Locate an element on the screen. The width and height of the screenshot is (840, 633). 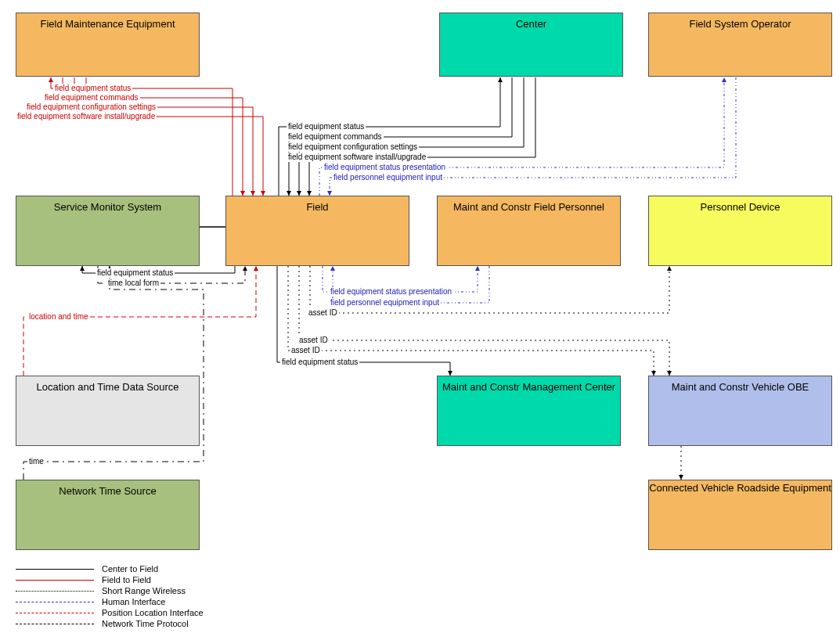
node-field-maintenance-equipment: Field Maintenance Equipment is located at coordinates (108, 45).